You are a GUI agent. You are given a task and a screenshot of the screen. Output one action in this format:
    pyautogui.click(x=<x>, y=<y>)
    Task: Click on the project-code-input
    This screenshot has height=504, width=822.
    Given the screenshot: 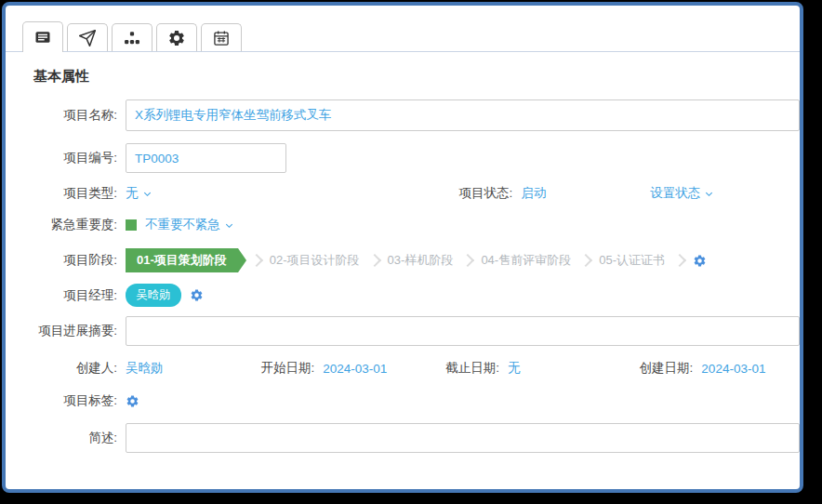 What is the action you would take?
    pyautogui.click(x=206, y=158)
    